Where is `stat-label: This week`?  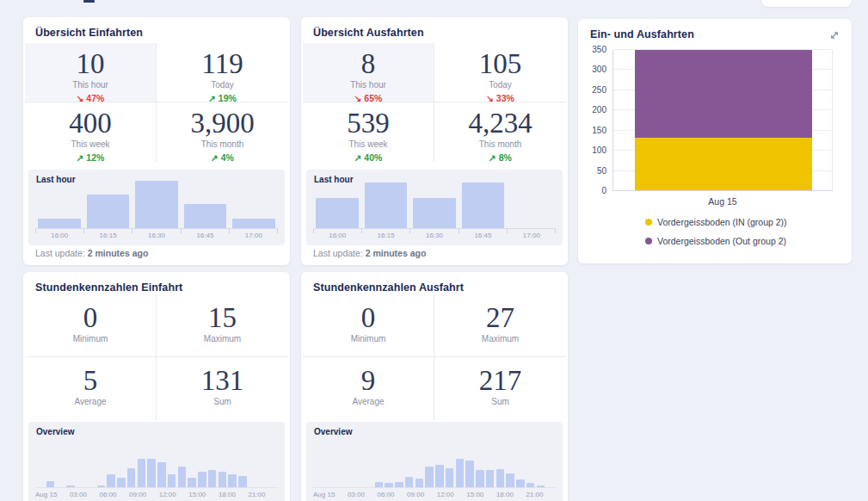
stat-label: This week is located at coordinates (368, 145).